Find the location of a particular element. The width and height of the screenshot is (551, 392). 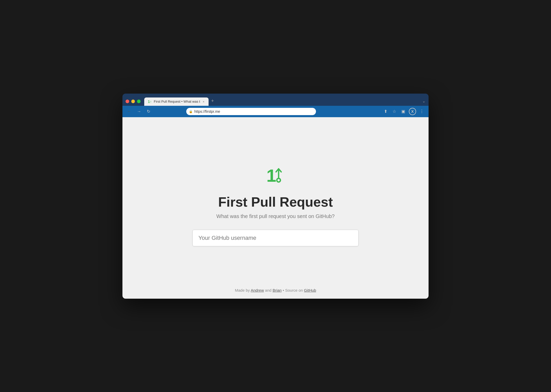

active-tab: 1↑ First Pull Request • What was t × is located at coordinates (176, 102).